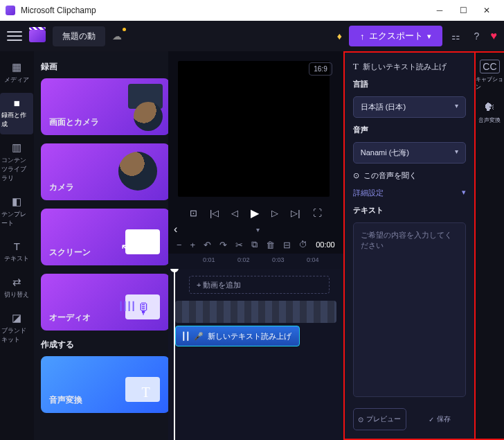 Image resolution: width=504 pixels, height=440 pixels. What do you see at coordinates (385, 152) in the screenshot?
I see `voice-value: Nanami (七海)` at bounding box center [385, 152].